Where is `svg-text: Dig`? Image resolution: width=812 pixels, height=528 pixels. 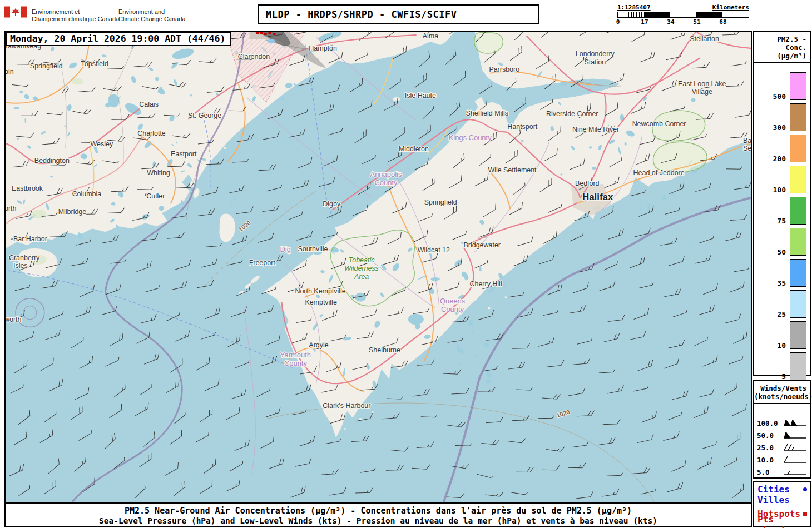 svg-text: Dig is located at coordinates (286, 249).